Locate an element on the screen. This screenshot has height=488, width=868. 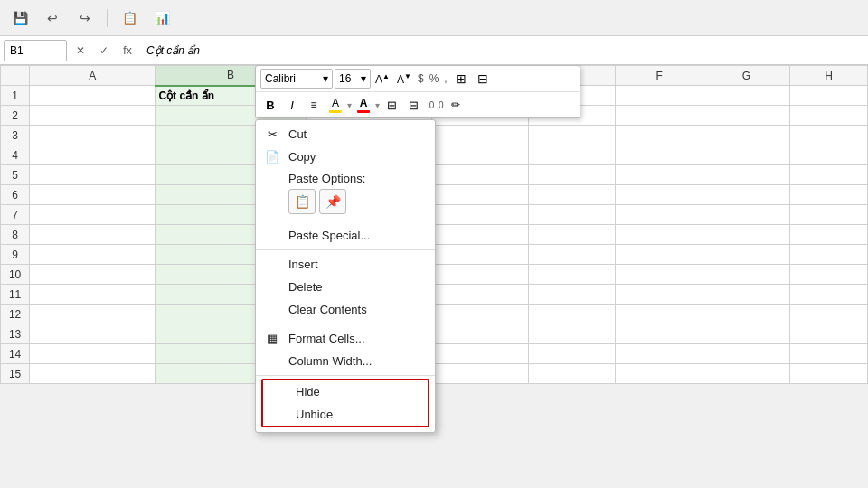
merge-button: ⊟ is located at coordinates (483, 79).